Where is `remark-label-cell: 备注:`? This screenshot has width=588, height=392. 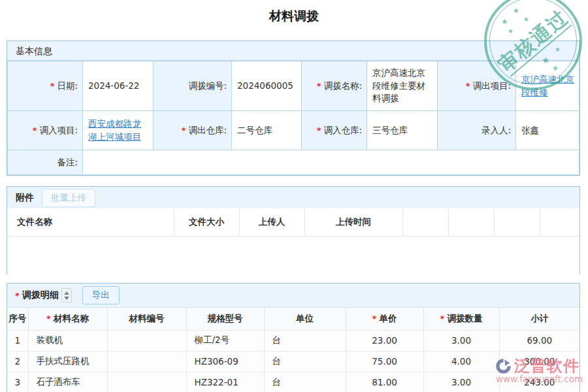
remark-label-cell: 备注: is located at coordinates (46, 163).